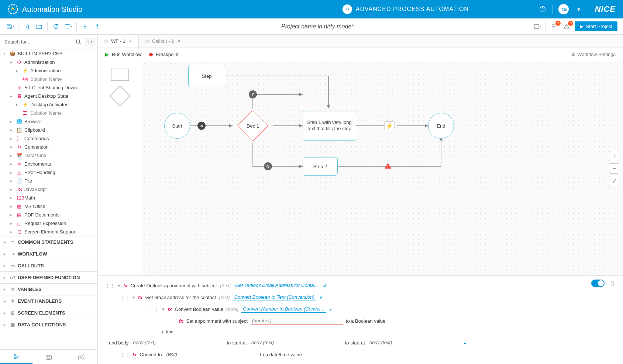 Image resolution: width=623 pixels, height=364 pixels. Describe the element at coordinates (612, 283) in the screenshot. I see `delete-icon` at that location.